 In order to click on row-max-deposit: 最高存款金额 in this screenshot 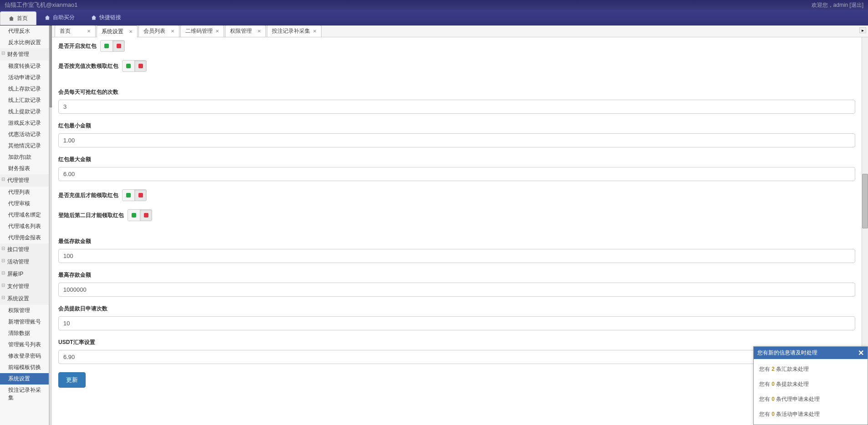, I will do `click(457, 284)`.